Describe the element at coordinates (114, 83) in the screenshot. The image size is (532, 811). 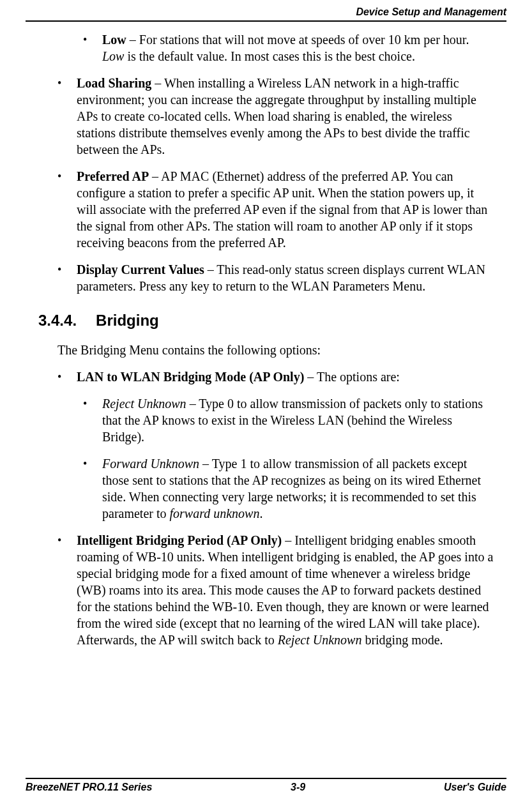
I see `term-load-sharing: Load Sharing` at that location.